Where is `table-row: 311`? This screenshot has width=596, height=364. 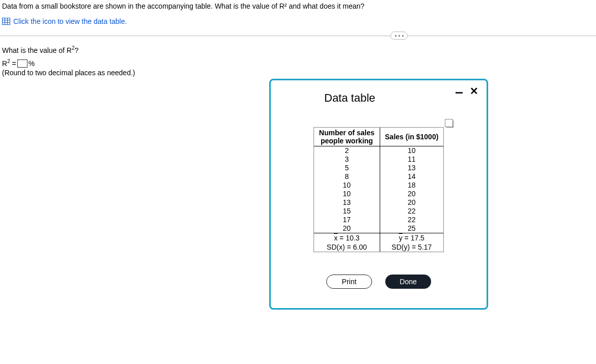
table-row: 311 is located at coordinates (379, 160).